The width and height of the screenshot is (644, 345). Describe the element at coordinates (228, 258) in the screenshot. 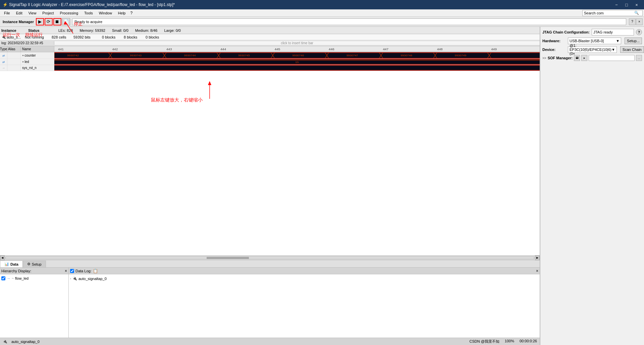

I see `scroll-thumb` at that location.